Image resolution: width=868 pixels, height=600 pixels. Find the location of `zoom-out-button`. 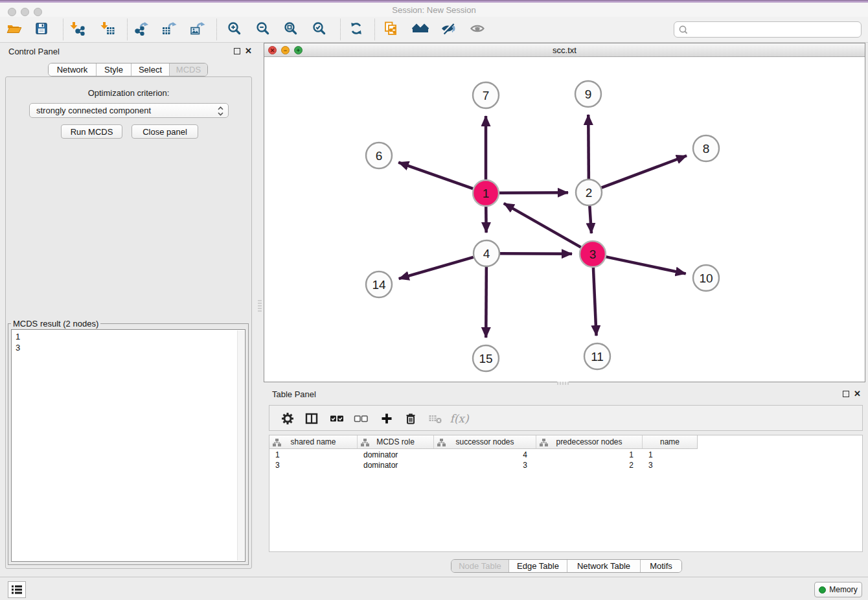

zoom-out-button is located at coordinates (263, 29).